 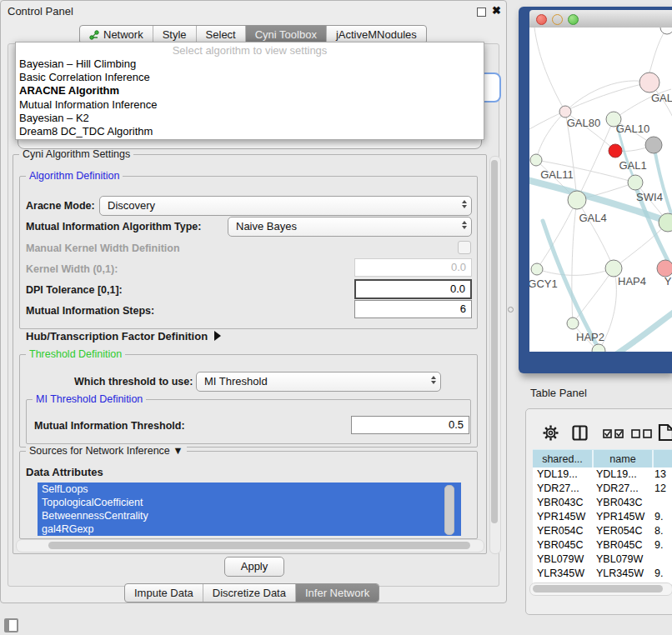 What do you see at coordinates (250, 91) in the screenshot?
I see `algorithm-option: ARACNE Algorithm` at bounding box center [250, 91].